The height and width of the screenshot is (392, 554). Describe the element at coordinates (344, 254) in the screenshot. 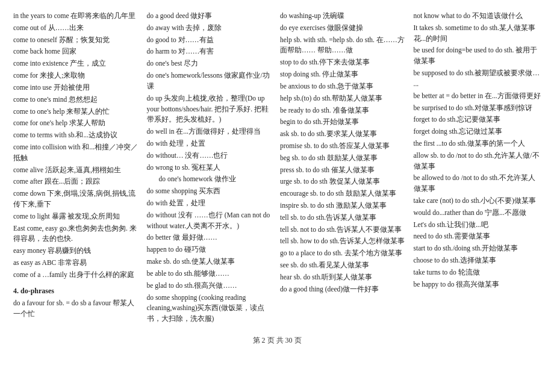

I see `entry-c3-19: go to a place to do sth. 去某个地方做某事` at that location.